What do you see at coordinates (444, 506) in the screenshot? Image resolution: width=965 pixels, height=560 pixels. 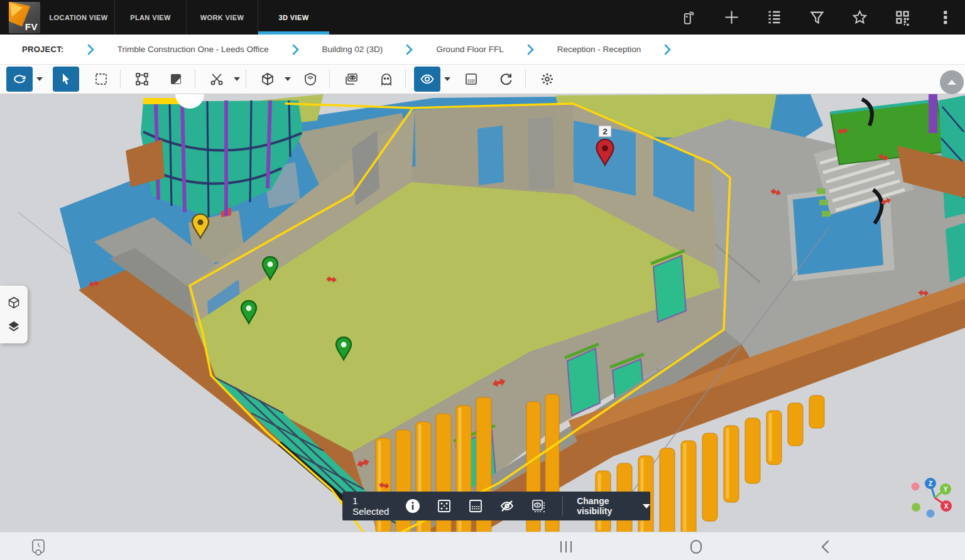 I see `fit-view-icon` at bounding box center [444, 506].